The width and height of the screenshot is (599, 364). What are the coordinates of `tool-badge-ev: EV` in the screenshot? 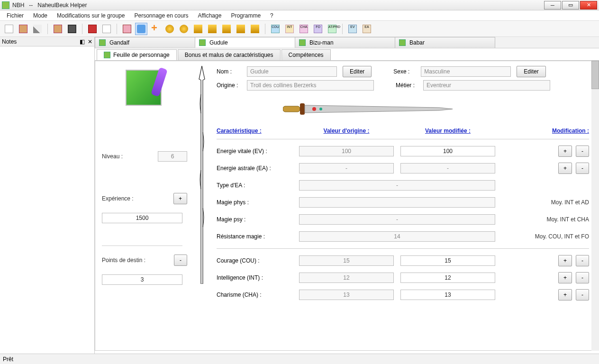 It's located at (353, 29).